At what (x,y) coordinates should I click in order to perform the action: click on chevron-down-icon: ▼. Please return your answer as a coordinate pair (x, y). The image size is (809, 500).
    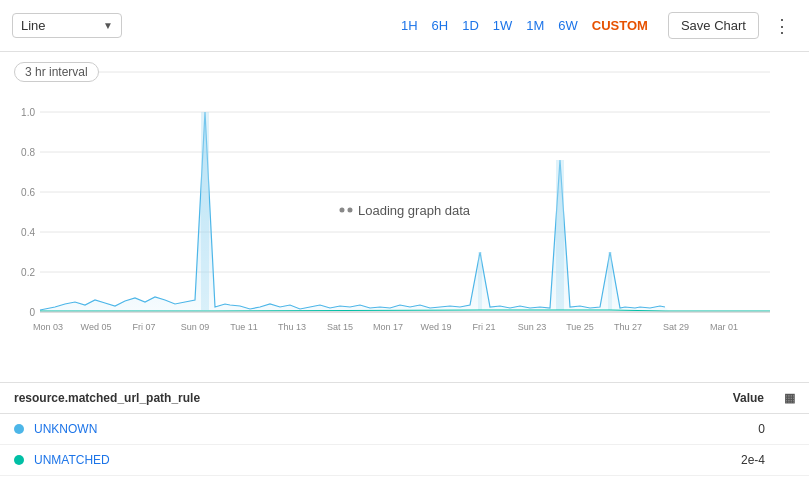
    Looking at the image, I should click on (108, 26).